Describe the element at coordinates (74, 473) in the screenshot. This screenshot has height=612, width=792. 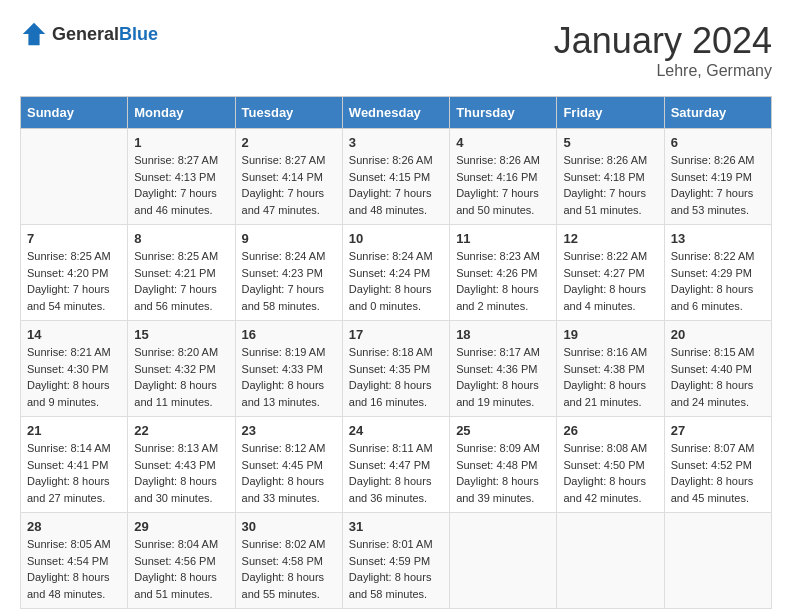
I see `day-info: Sunrise: 8:14 AMSunset: 4:41 PMDaylight:…` at that location.